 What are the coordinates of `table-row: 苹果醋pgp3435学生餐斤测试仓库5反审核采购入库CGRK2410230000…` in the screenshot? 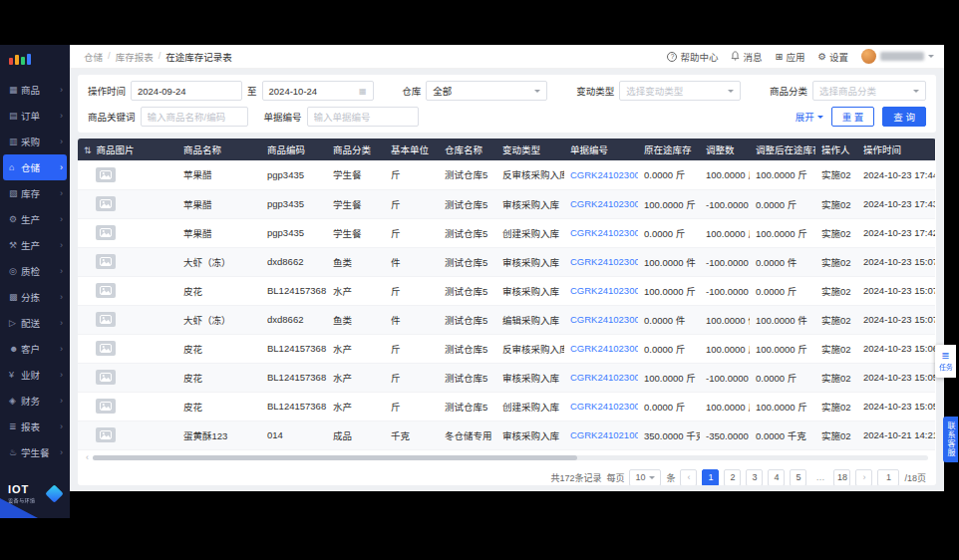 It's located at (506, 175).